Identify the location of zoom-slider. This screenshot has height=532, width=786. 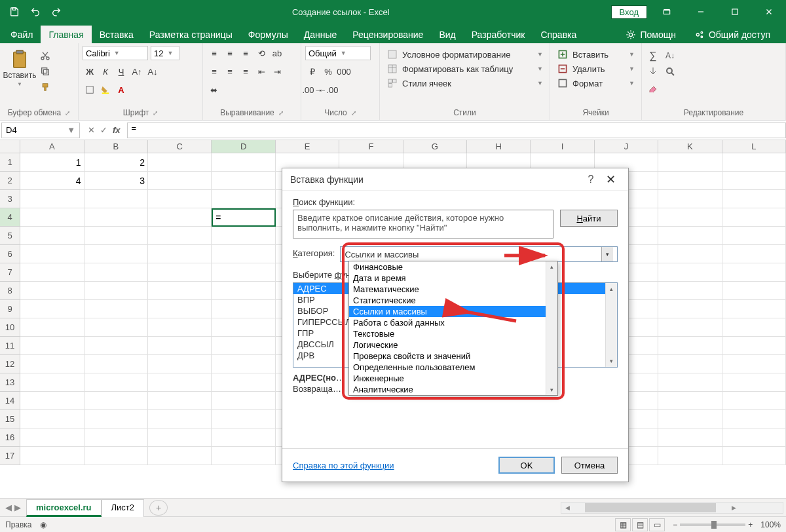
(713, 525).